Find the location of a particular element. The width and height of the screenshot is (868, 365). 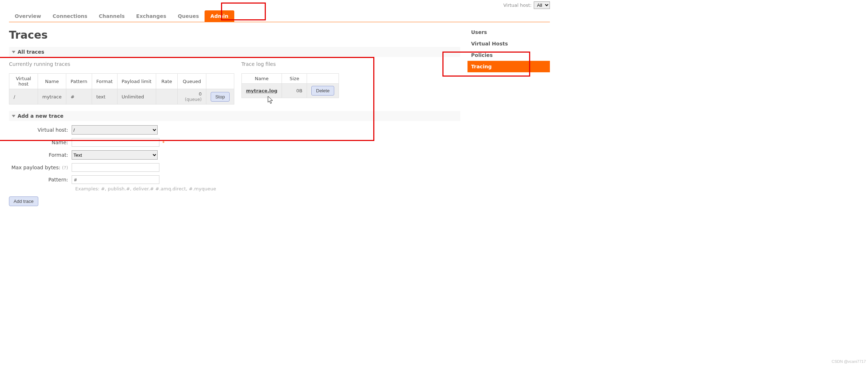

log-files-table: Name Size mytrace.log 0B Delete is located at coordinates (290, 86).